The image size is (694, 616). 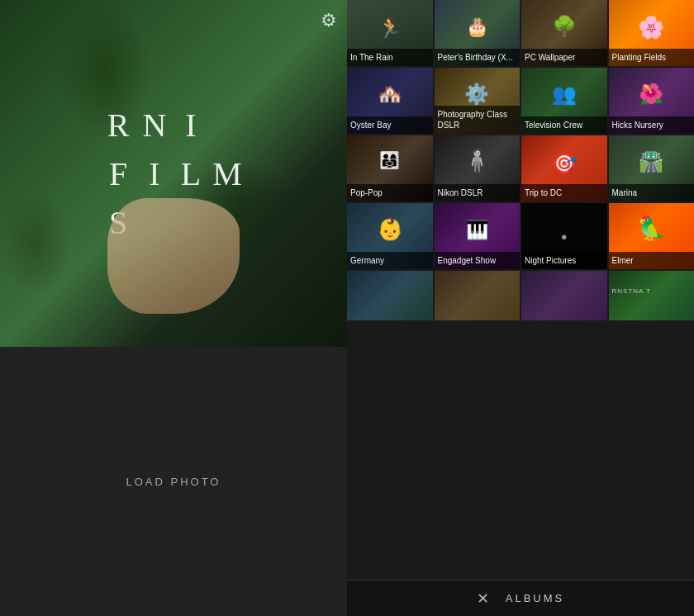 What do you see at coordinates (520, 236) in the screenshot?
I see `albums-row-4: Germany Engadget Show Night Pictures Elm…` at bounding box center [520, 236].